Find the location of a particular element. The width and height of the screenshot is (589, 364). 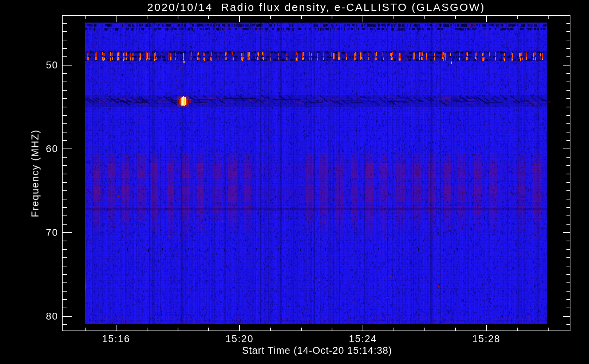

x-tick-label: 15:28 is located at coordinates (486, 339).